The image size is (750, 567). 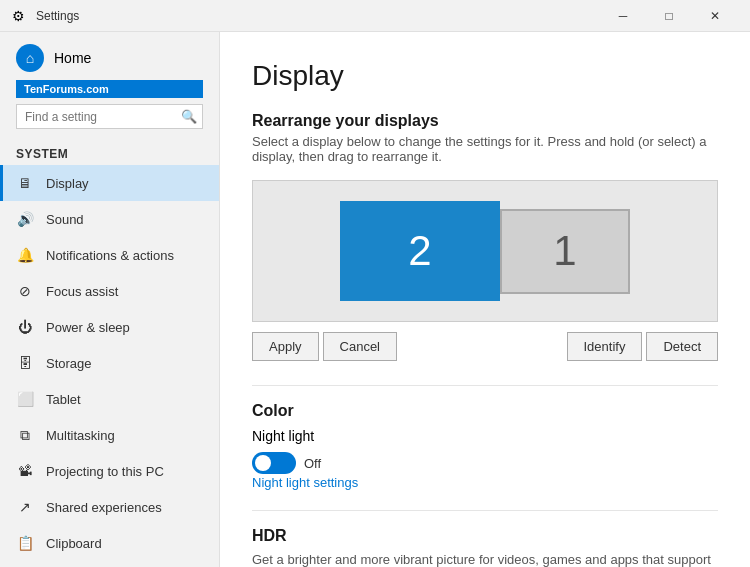 I want to click on sidebar-item-label: Tablet, so click(x=64, y=400).